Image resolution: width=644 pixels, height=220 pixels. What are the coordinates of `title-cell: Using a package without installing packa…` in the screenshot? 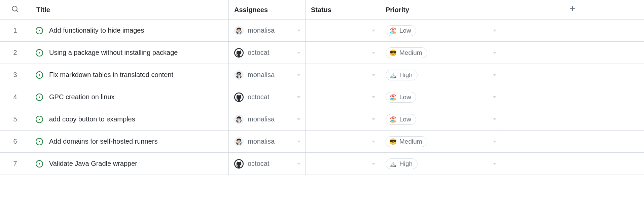 It's located at (130, 52).